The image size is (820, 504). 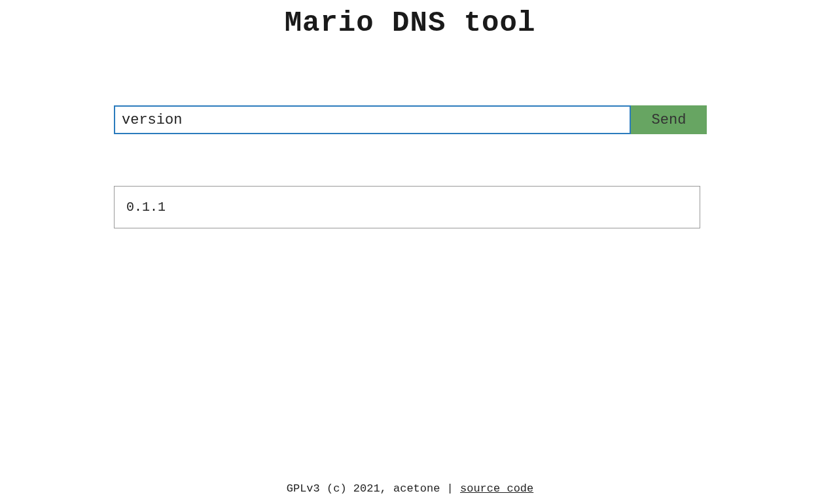 I want to click on footer: GPLv3 (c) 2021, acetone | source code, so click(x=410, y=488).